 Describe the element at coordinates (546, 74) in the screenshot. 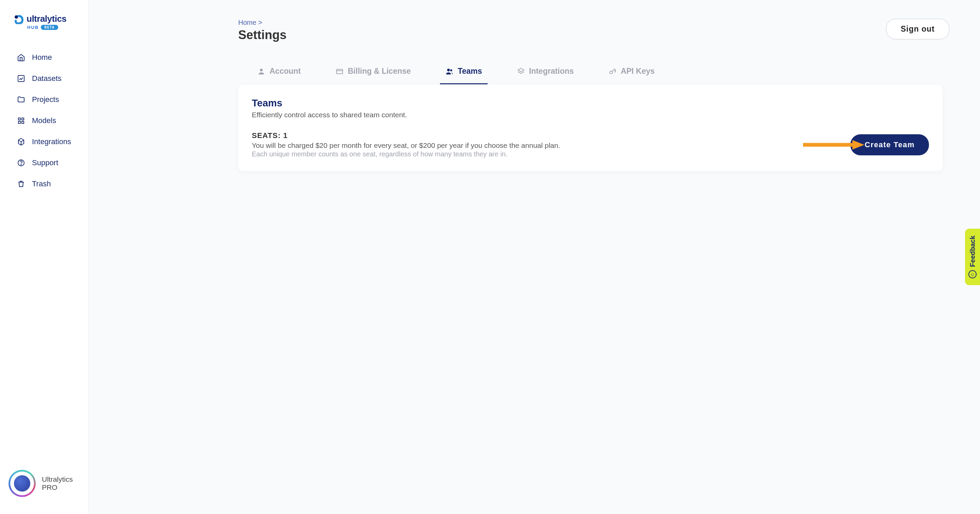

I see `tab-integrations: Integrations` at that location.